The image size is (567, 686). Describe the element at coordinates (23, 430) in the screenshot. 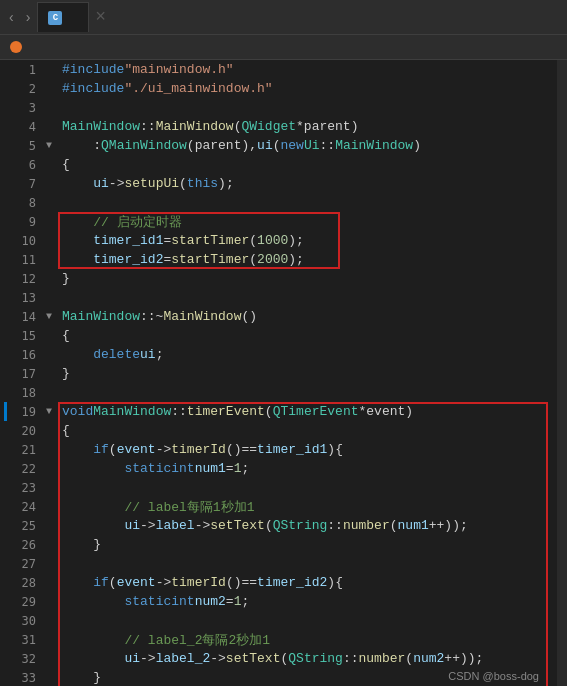

I see `line-number: 20` at that location.